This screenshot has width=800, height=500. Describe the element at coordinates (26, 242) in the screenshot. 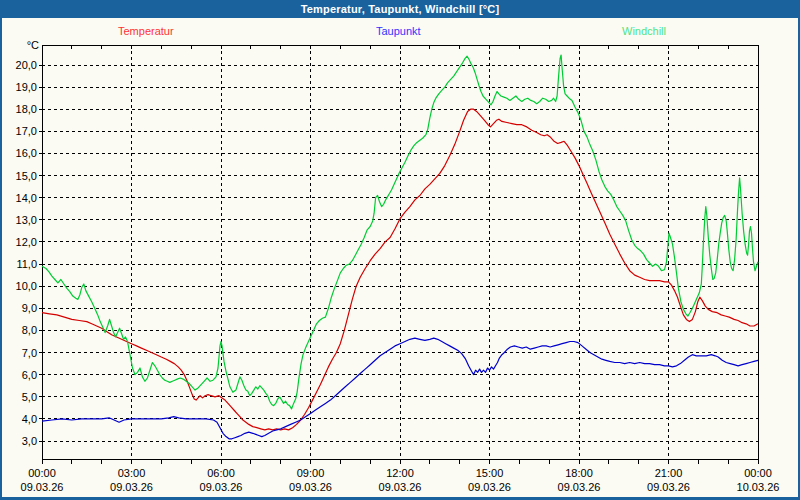

I see `y-tick-label: 12,0` at that location.